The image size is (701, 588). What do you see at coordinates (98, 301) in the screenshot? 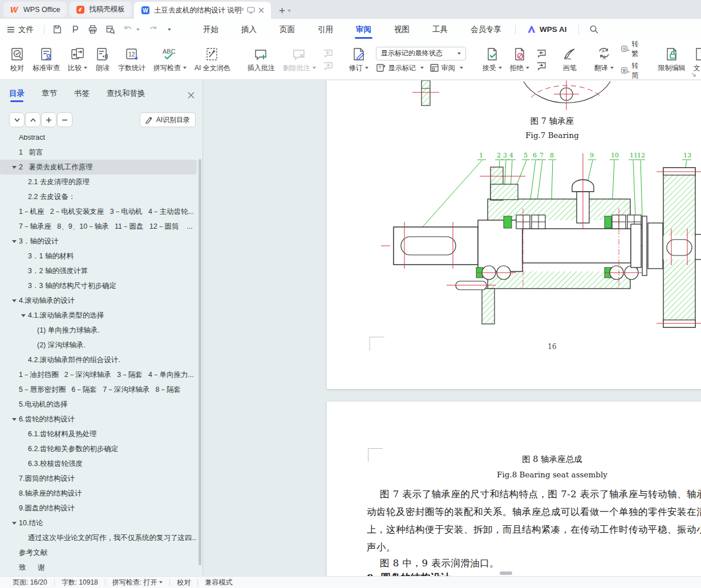
I see `outline-item: 4.滚动轴承的设计` at bounding box center [98, 301].